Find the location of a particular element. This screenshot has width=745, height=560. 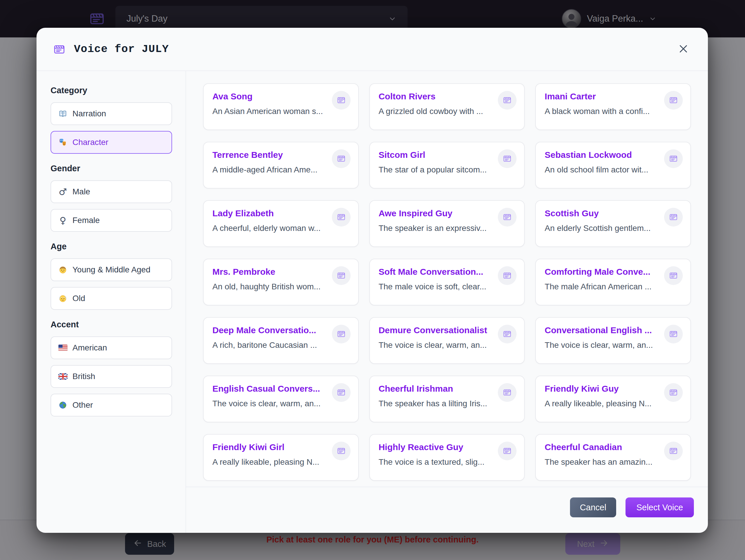

voice-description: A rich, baritone Caucasian ... is located at coordinates (281, 345).